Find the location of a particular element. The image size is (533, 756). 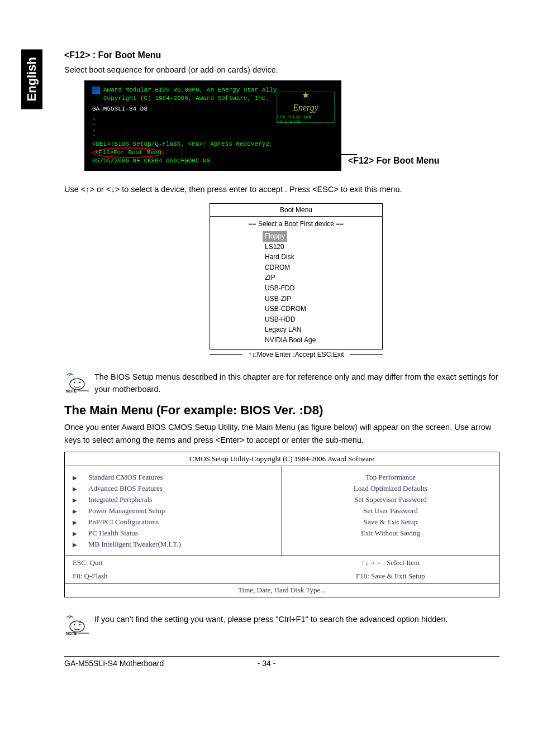

cmos-menu-item: Top Performance is located at coordinates (391, 477).